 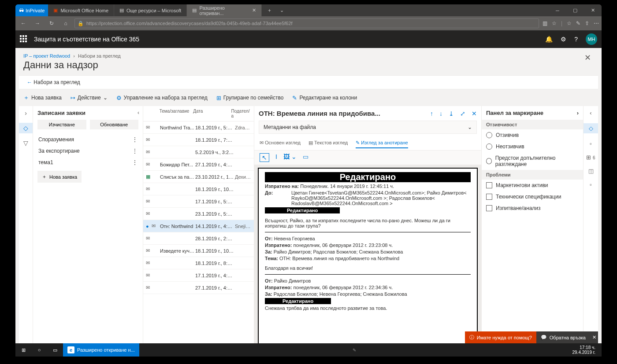 What do you see at coordinates (569, 23) in the screenshot?
I see `hub-icon: ☆` at bounding box center [569, 23].